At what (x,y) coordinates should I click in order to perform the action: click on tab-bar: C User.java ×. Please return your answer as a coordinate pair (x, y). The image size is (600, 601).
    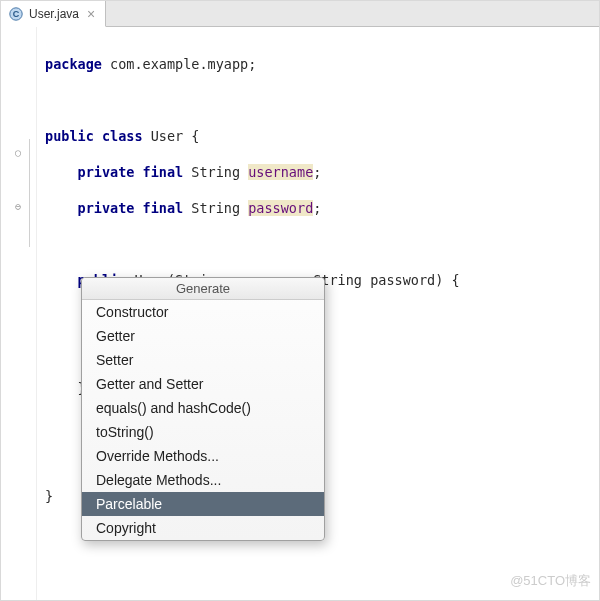
    Looking at the image, I should click on (300, 14).